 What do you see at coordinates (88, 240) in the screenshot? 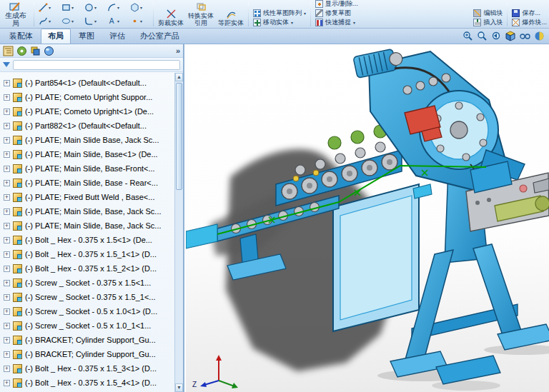
I see `tree-item: + (-) Bolt _ Hex - 0.375 x 1.5<1> (De...` at bounding box center [88, 240].